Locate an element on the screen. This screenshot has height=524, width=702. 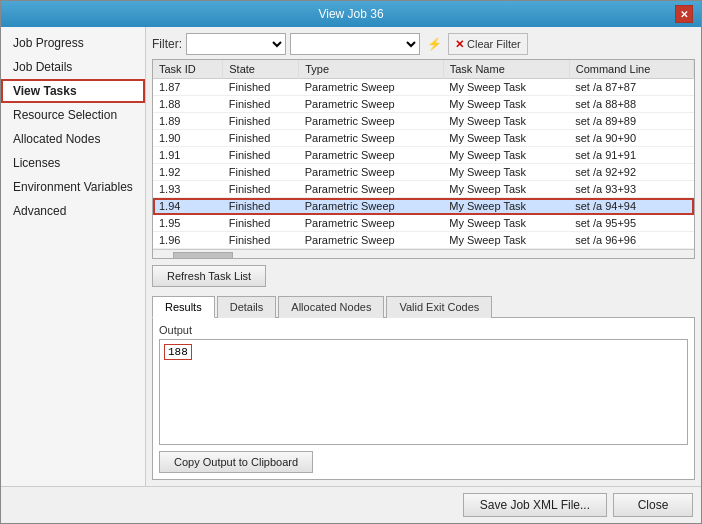
table-cell-cmd: set /a 95+95 is located at coordinates (631, 224).